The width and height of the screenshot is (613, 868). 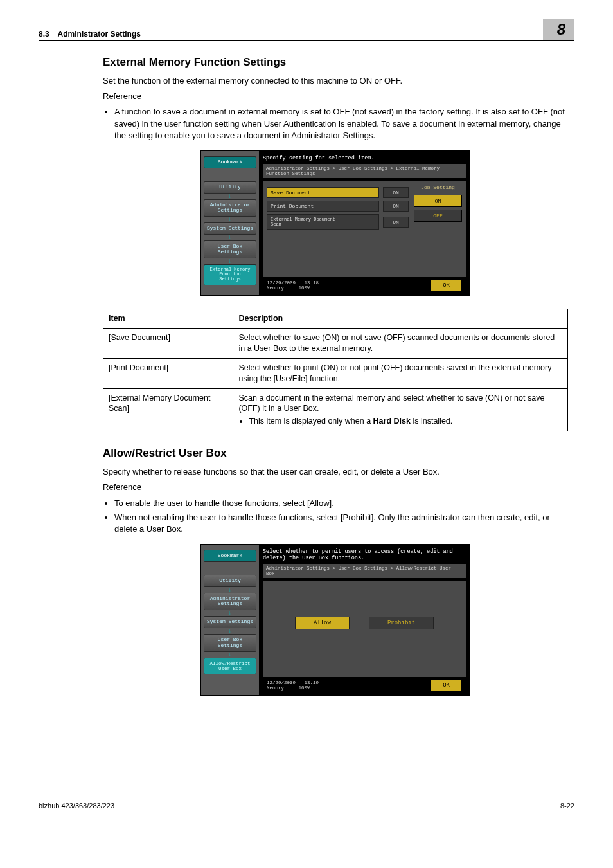 I want to click on reference-bullet: To enable the user to handle those funct…, so click(x=341, y=503).